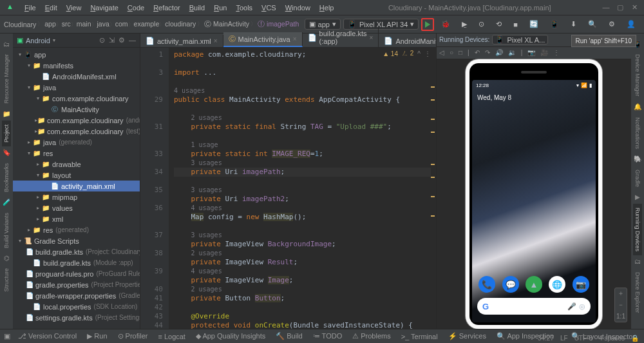 The height and width of the screenshot is (343, 644). I want to click on breadcrumb-project: Cloudinary, so click(20, 24).